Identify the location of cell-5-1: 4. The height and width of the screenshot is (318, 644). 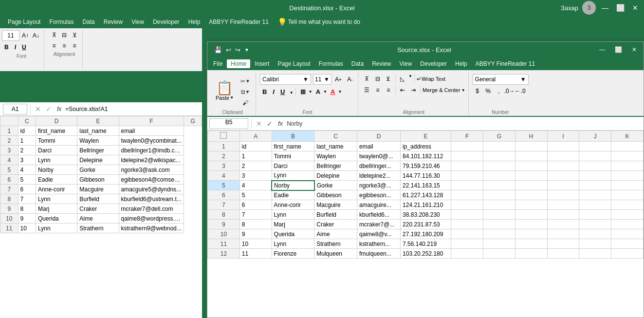
(256, 186).